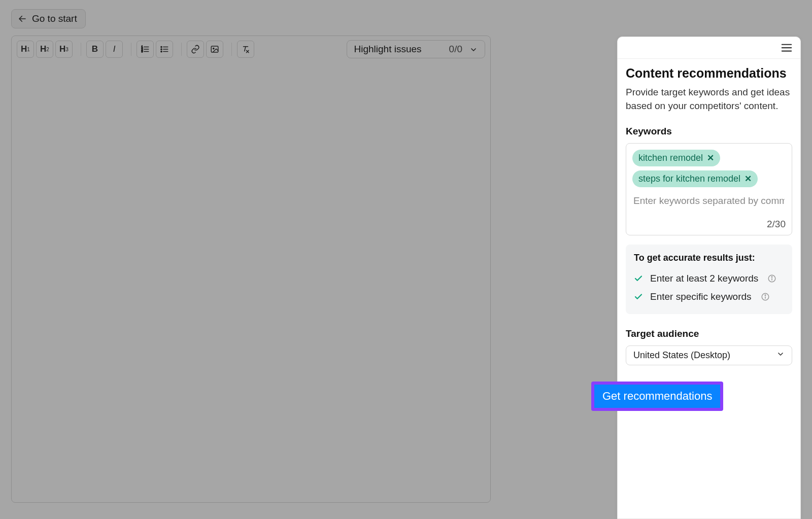 The height and width of the screenshot is (519, 812). Describe the element at coordinates (709, 334) in the screenshot. I see `target-audience-label: Target audience` at that location.